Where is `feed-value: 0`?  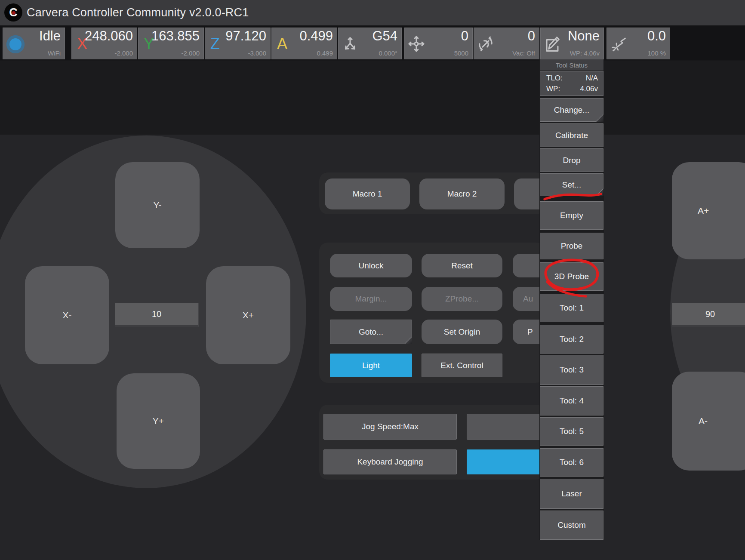
feed-value: 0 is located at coordinates (465, 36).